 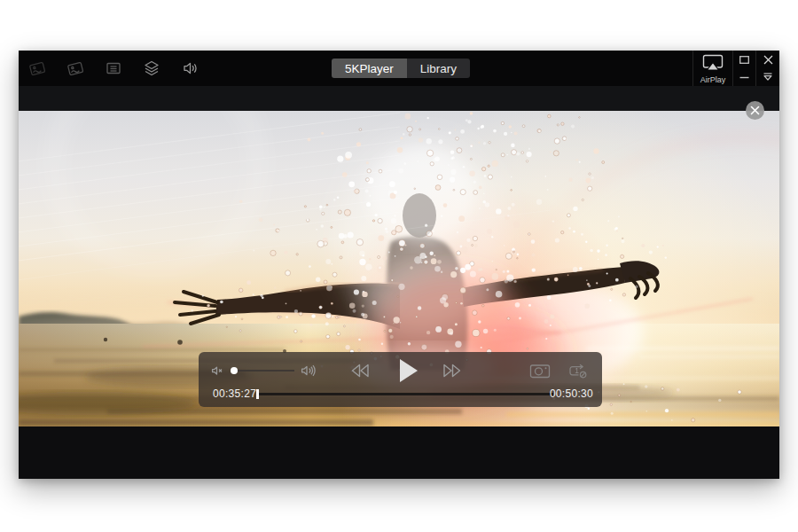 I want to click on main-tabs: 5KPlayer Library, so click(x=401, y=68).